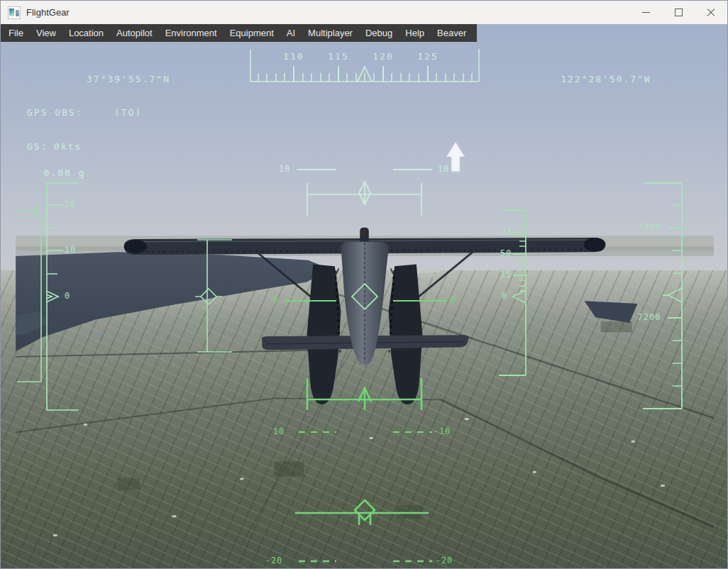  I want to click on maximize-icon, so click(678, 13).